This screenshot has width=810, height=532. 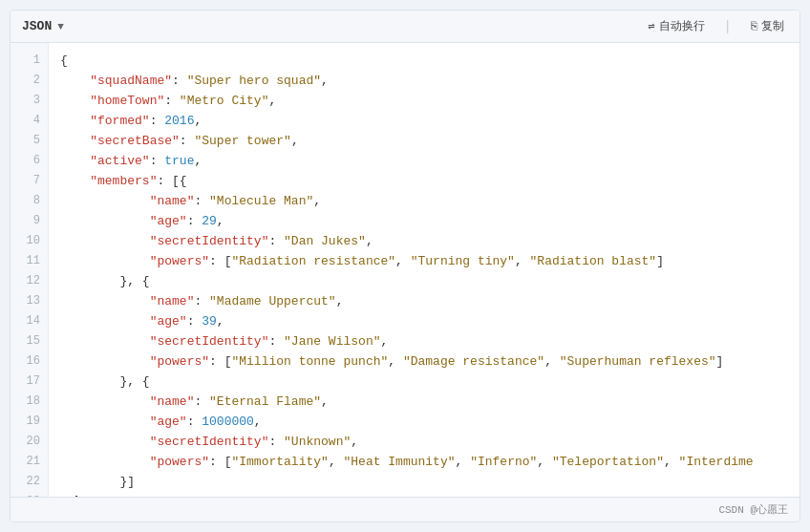 I want to click on line-num-7: 7, so click(x=29, y=181).